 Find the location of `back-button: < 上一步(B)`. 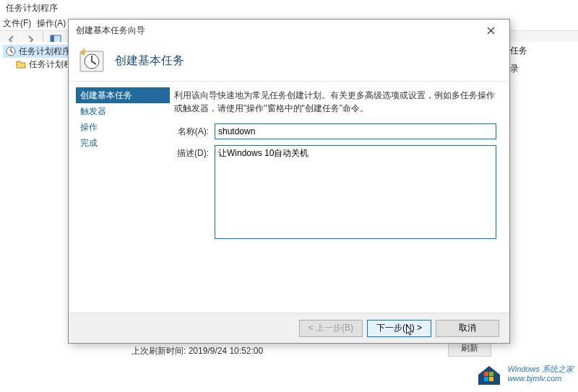

back-button: < 上一步(B) is located at coordinates (331, 328).